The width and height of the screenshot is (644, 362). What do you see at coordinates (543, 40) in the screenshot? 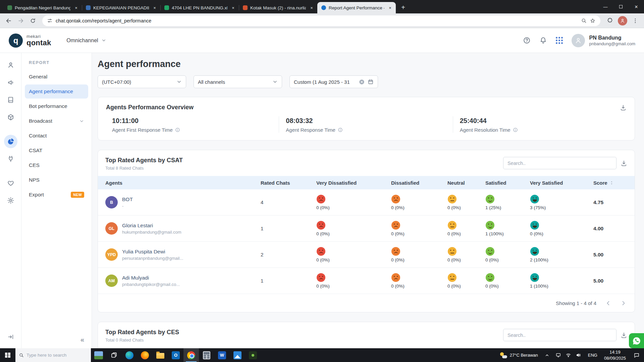
I see `notifications-bell-icon` at bounding box center [543, 40].